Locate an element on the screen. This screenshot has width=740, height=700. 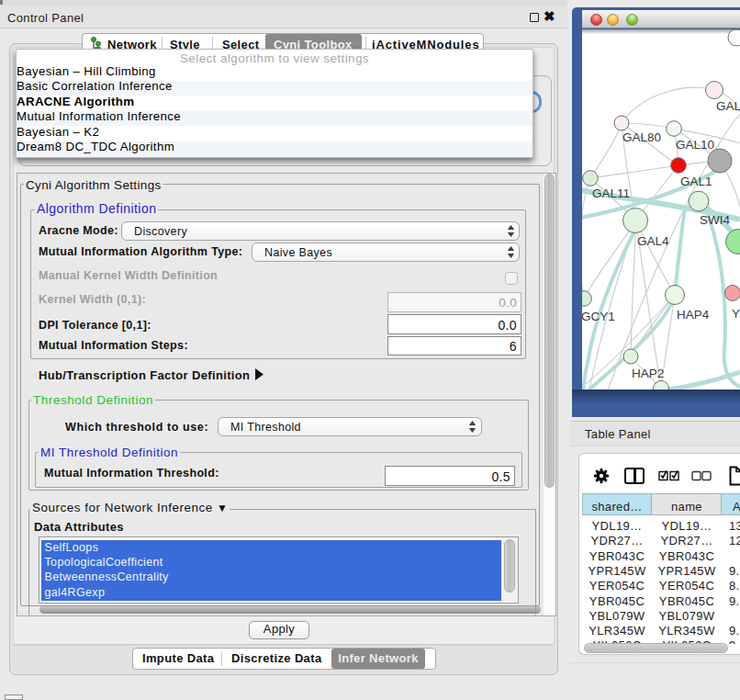
svg-text: GAL is located at coordinates (728, 107).